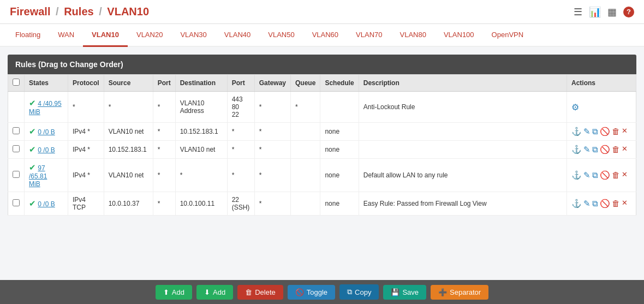  Describe the element at coordinates (616, 132) in the screenshot. I see `row2-delete-icon: 🗑` at that location.